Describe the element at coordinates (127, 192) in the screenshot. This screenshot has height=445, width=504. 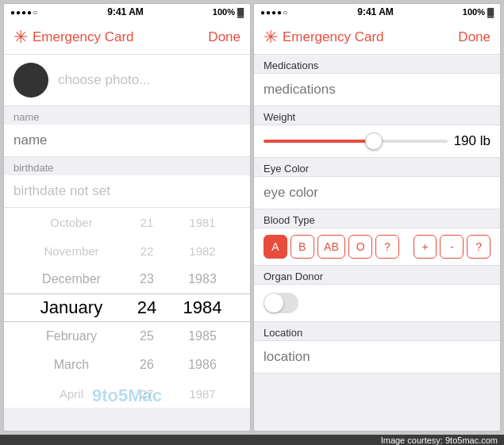
I see `birthdate-not-set: birthdate not set` at that location.